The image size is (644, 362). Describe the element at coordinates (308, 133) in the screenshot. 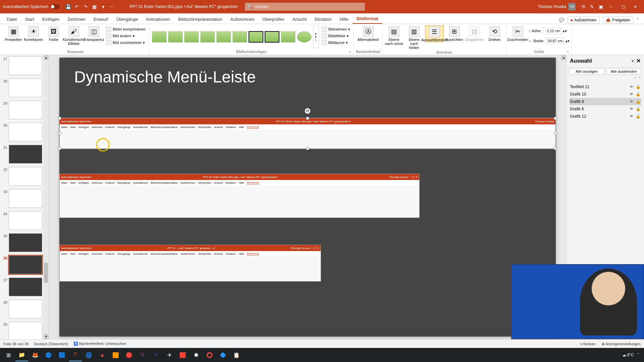

I see `inserted-image-large: Automatisches SpeichernPPT 01 Roter Fade…` at that location.